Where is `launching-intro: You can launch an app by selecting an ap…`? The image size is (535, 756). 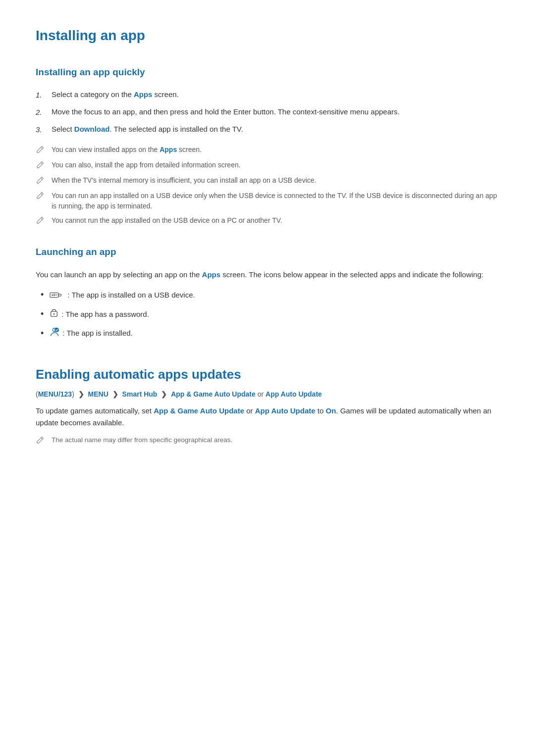
launching-intro: You can launch an app by selecting an ap… is located at coordinates (268, 275).